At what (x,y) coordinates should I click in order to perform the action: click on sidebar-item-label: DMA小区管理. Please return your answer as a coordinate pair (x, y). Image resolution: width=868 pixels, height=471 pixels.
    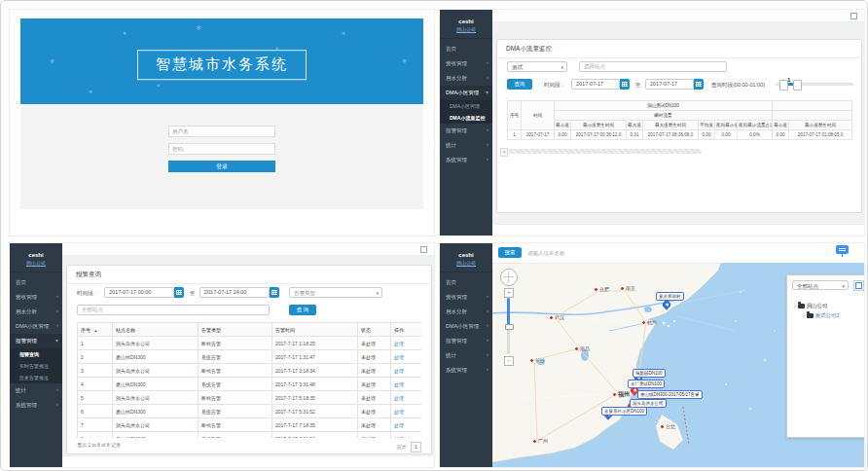
    Looking at the image, I should click on (32, 326).